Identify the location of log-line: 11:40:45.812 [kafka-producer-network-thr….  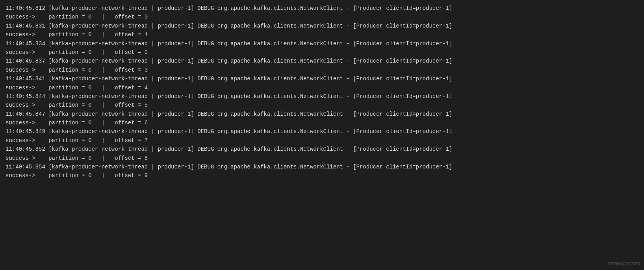
(322, 8).